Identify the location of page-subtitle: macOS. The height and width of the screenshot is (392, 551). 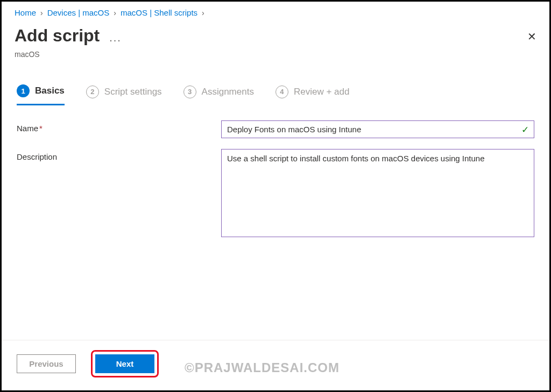
(276, 60).